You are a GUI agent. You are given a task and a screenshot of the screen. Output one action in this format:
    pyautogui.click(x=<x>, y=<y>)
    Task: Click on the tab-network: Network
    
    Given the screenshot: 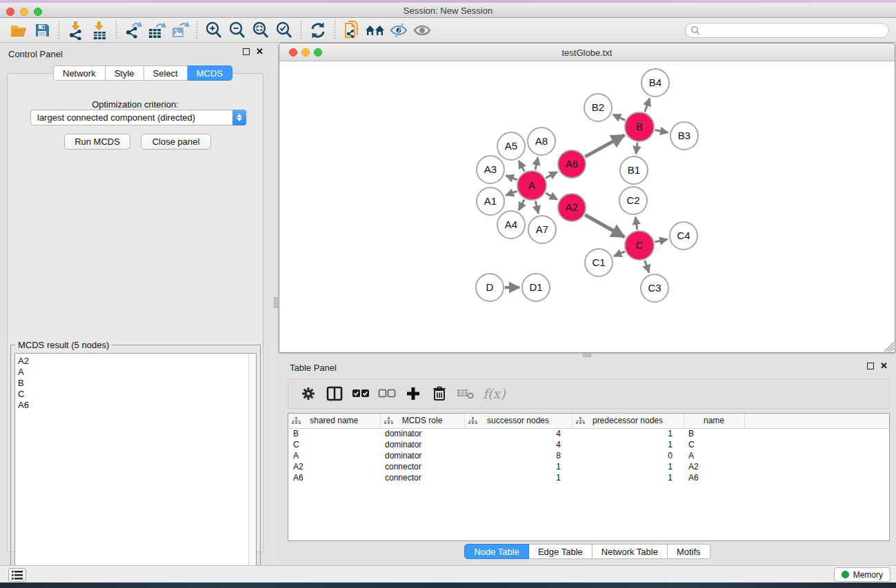 What is the action you would take?
    pyautogui.click(x=79, y=73)
    